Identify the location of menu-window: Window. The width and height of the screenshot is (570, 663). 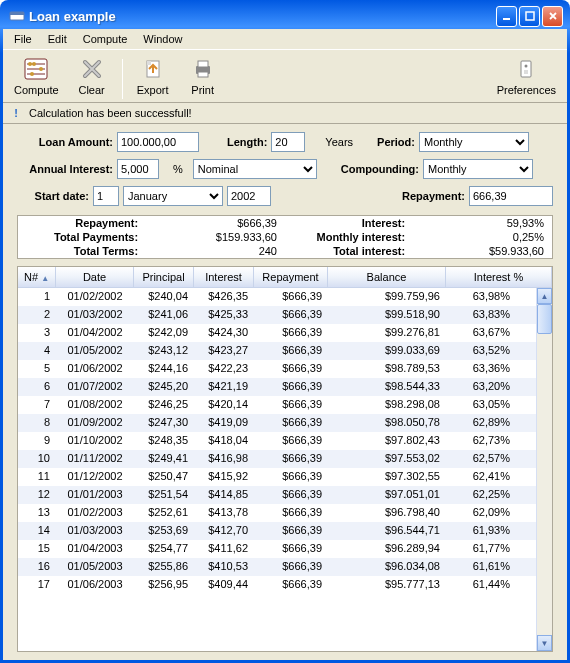
(162, 39).